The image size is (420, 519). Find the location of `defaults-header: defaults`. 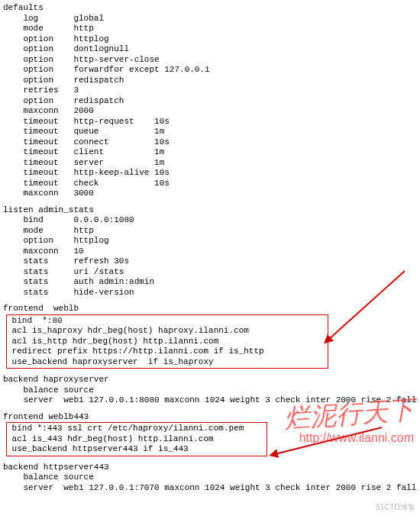

defaults-header: defaults is located at coordinates (212, 8).